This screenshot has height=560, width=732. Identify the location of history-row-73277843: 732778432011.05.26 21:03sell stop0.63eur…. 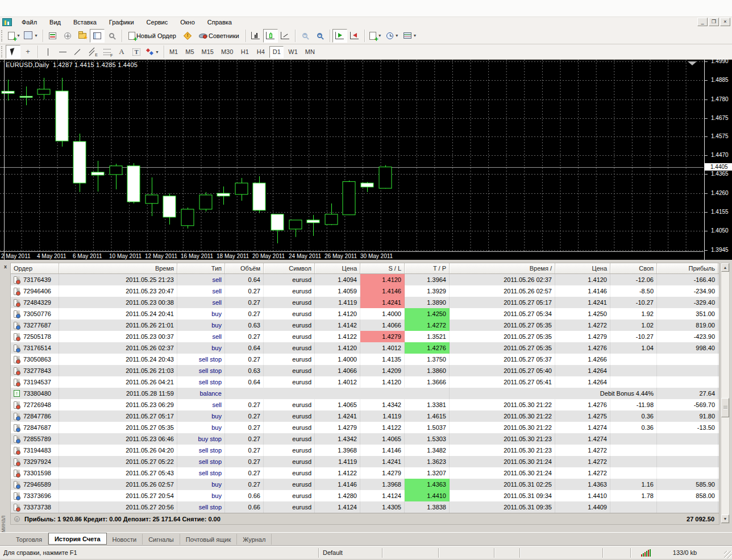
(365, 371).